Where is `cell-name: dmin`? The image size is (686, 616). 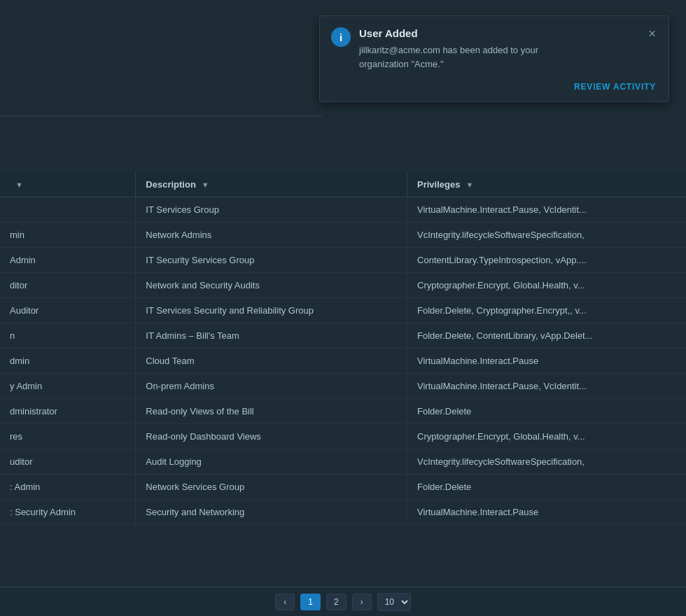
cell-name: dmin is located at coordinates (68, 361).